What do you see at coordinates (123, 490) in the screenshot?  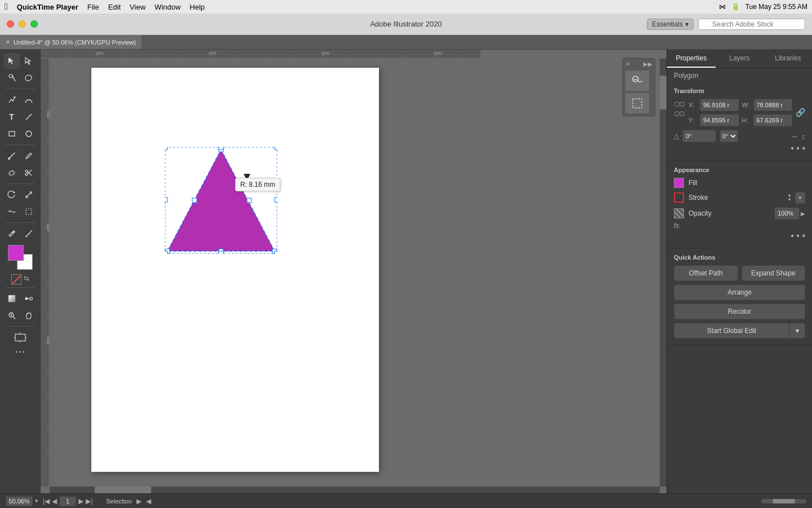 I see `hscroll-thumb` at bounding box center [123, 490].